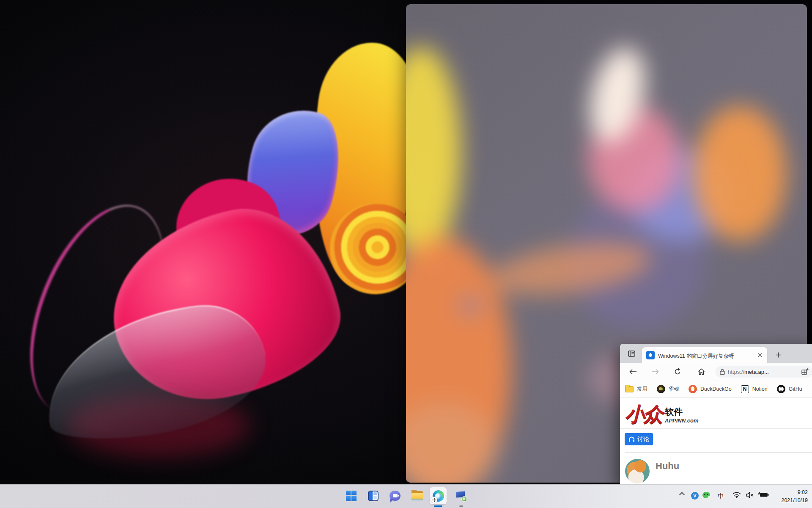  Describe the element at coordinates (745, 389) in the screenshot. I see `notion-icon: N` at that location.